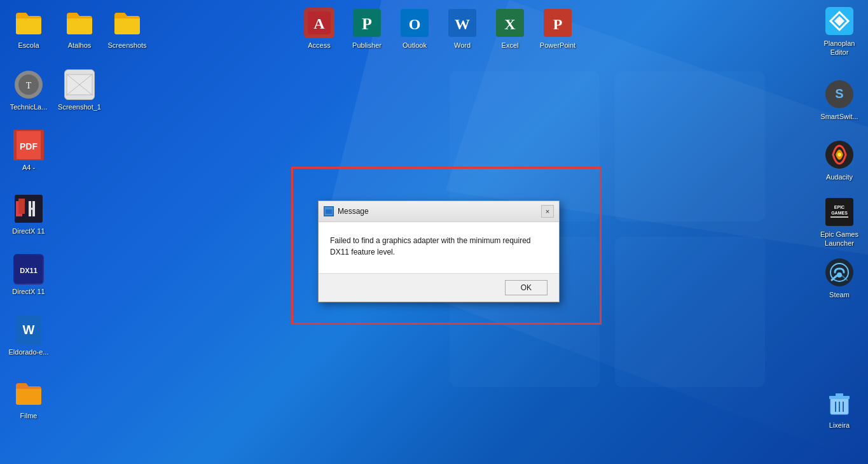 Image resolution: width=868 pixels, height=464 pixels. I want to click on svg-text: EPIC, so click(839, 207).